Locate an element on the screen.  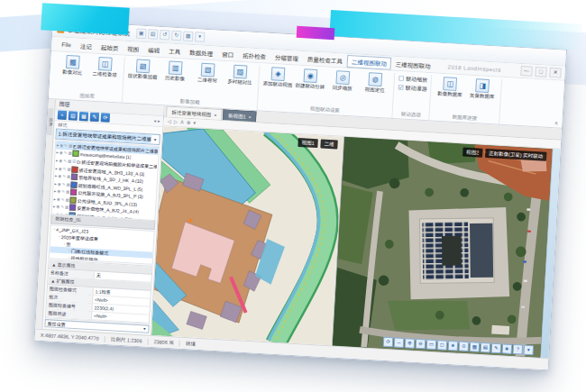
ribbon-button: ◨矢量数据库 is located at coordinates (483, 92).